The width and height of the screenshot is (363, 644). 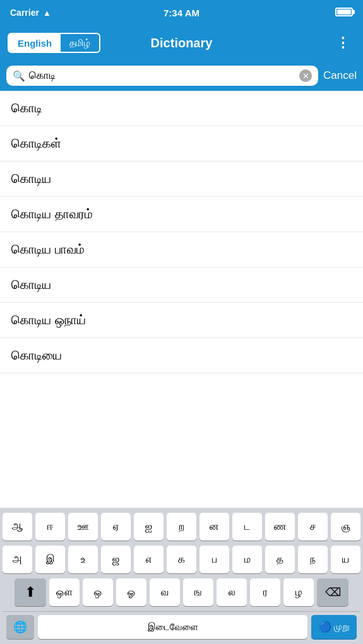 What do you see at coordinates (215, 527) in the screenshot?
I see `key-ன: ன` at bounding box center [215, 527].